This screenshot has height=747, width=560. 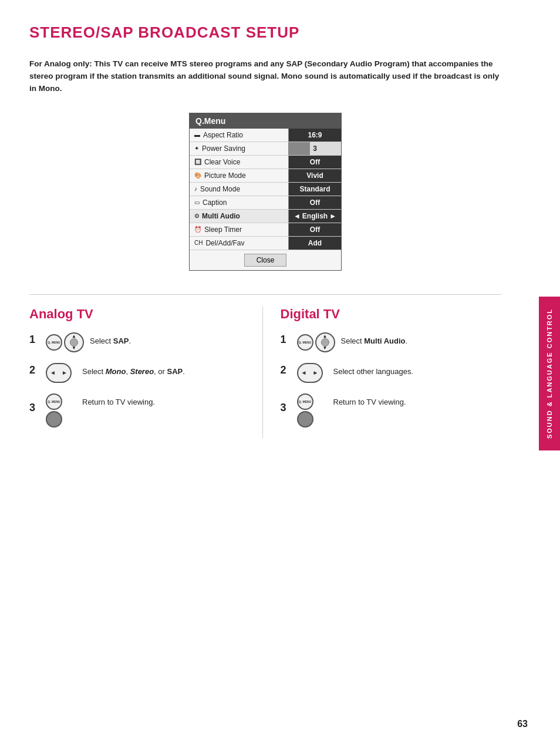 I want to click on qmenu-value-power: 3, so click(x=315, y=149).